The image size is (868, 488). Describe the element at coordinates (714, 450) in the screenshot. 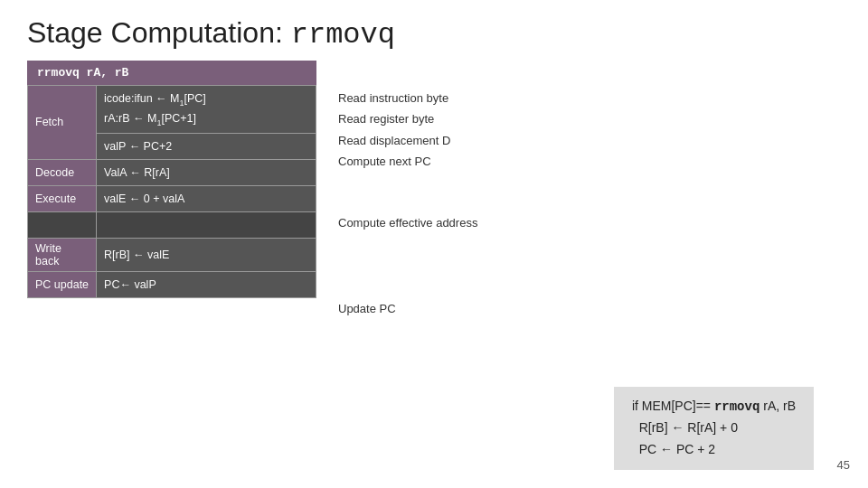

I see `summary-line3: PC ← PC + 2` at that location.